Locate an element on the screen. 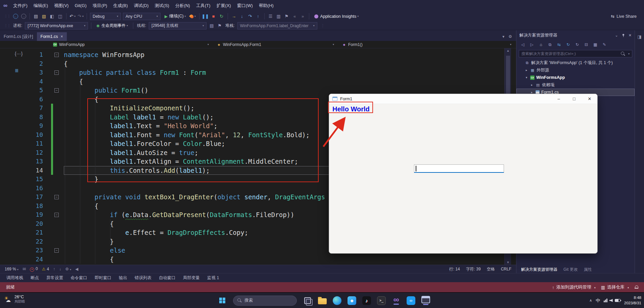  block-ops-icon: ▥ is located at coordinates (279, 16).